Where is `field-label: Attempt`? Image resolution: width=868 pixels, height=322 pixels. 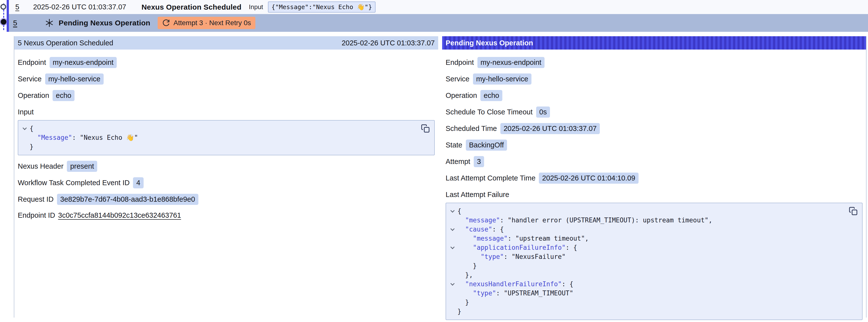
field-label: Attempt is located at coordinates (458, 162).